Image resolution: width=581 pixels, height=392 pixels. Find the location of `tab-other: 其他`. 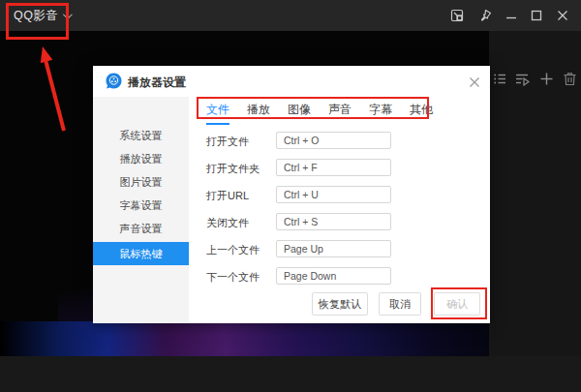

tab-other: 其他 is located at coordinates (421, 113).